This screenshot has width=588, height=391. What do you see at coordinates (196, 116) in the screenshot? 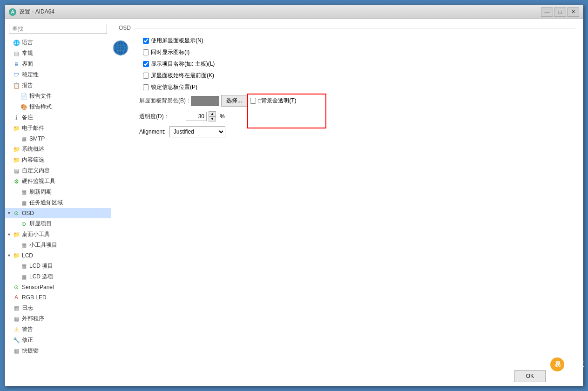
I see `opacity-input` at bounding box center [196, 116].